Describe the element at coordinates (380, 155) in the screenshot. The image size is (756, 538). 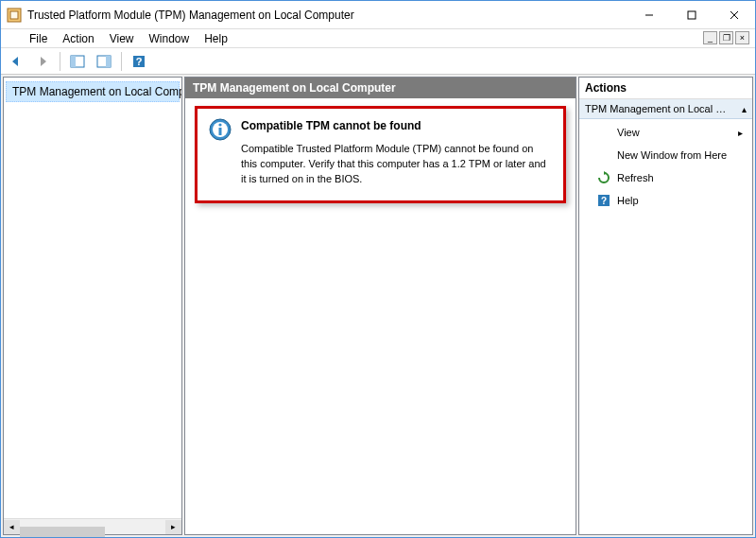
I see `tpm-not-found-notice: Compatible TPM cannot be found Compatibl…` at that location.